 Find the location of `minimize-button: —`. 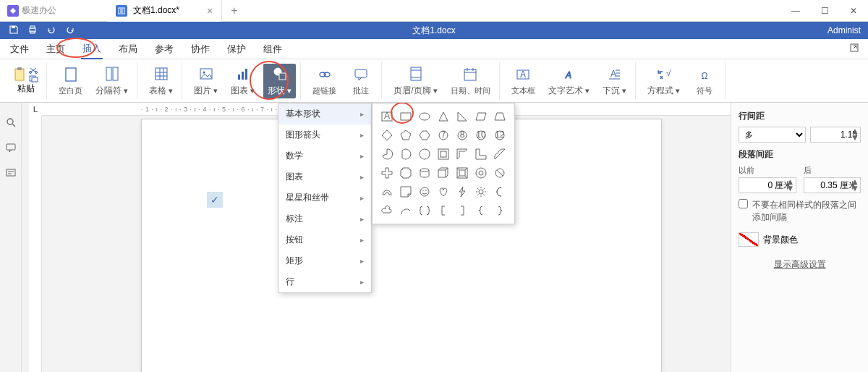

minimize-button: — is located at coordinates (796, 11).